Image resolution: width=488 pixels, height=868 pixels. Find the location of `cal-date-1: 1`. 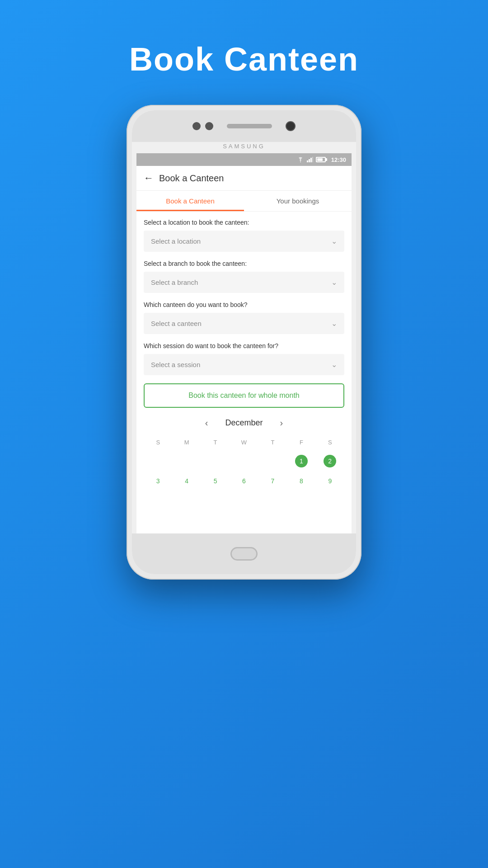

cal-date-1: 1 is located at coordinates (301, 461).